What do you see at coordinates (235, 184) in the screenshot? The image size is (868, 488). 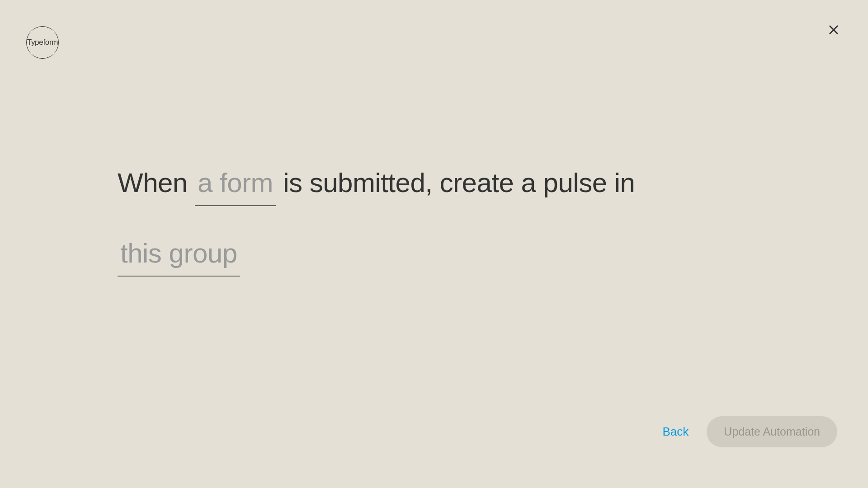 I see `form-selector: a form` at bounding box center [235, 184].